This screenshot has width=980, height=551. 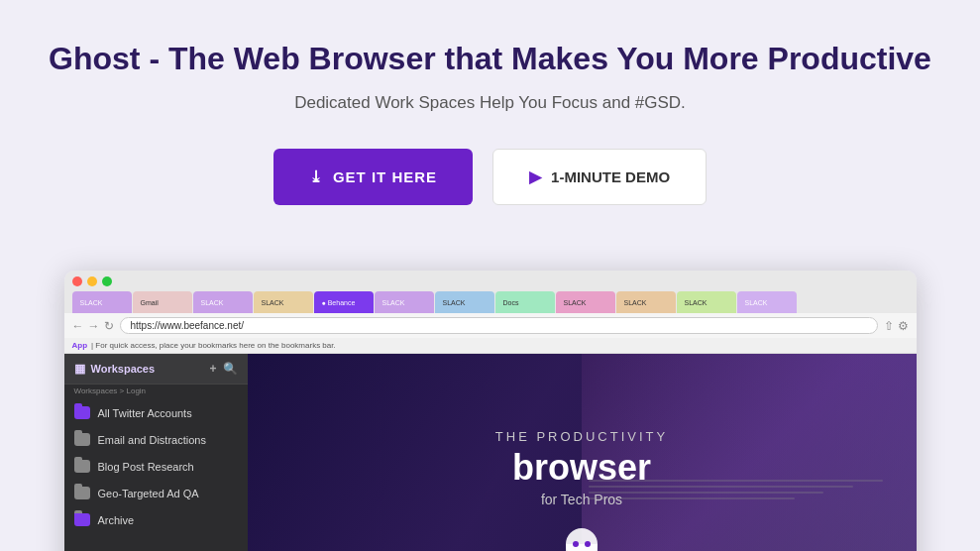 What do you see at coordinates (586, 302) in the screenshot?
I see `tab-slack-6: SLACK` at bounding box center [586, 302].